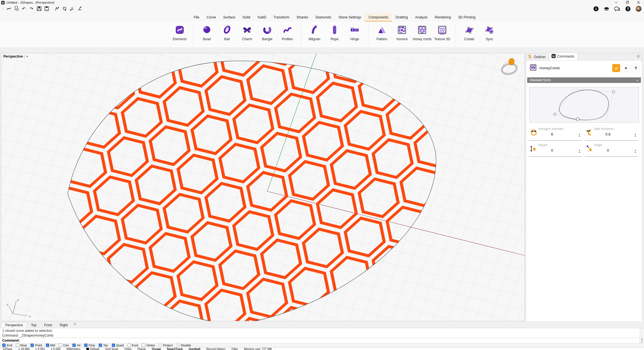  Describe the element at coordinates (142, 349) in the screenshot. I see `status-planar: Planar` at that location.